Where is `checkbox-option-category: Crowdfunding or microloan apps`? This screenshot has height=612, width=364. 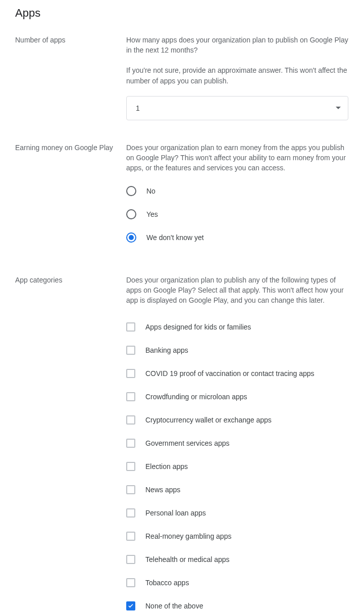
checkbox-option-category: Crowdfunding or microloan apps is located at coordinates (237, 397).